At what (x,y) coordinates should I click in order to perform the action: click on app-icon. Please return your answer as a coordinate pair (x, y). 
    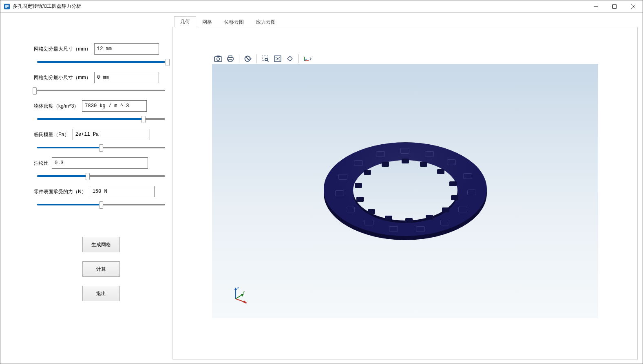
    Looking at the image, I should click on (7, 7).